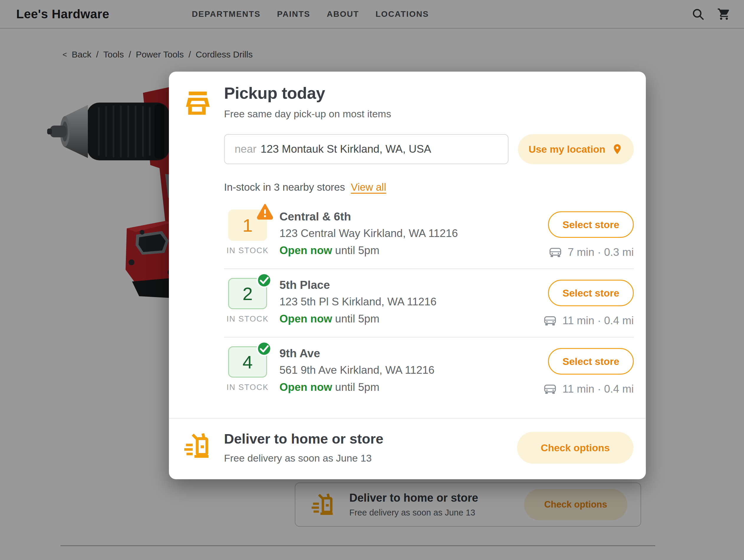 This screenshot has height=560, width=744. I want to click on stock-count: 4, so click(248, 362).